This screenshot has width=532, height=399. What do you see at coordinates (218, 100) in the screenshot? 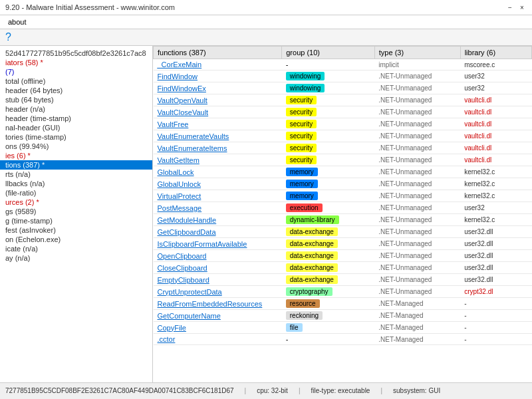
I see `function-name: VaultOpenVault` at bounding box center [218, 100].